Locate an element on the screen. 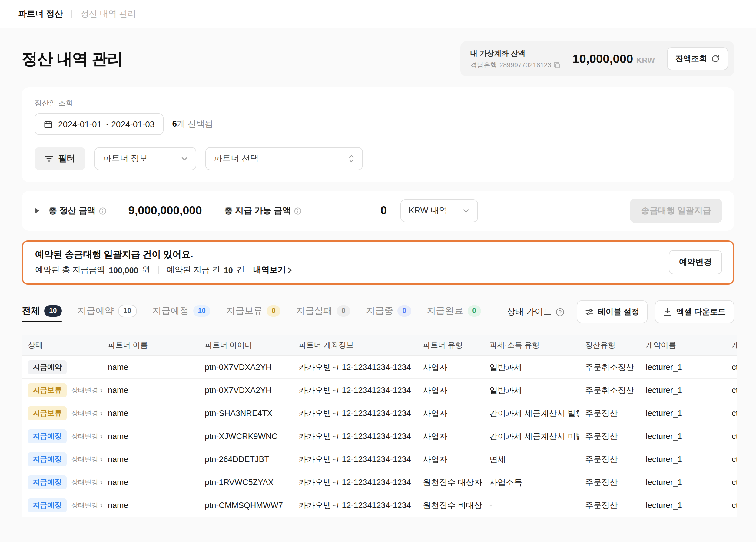 The image size is (756, 542). status-badge: 지급보류 is located at coordinates (47, 390).